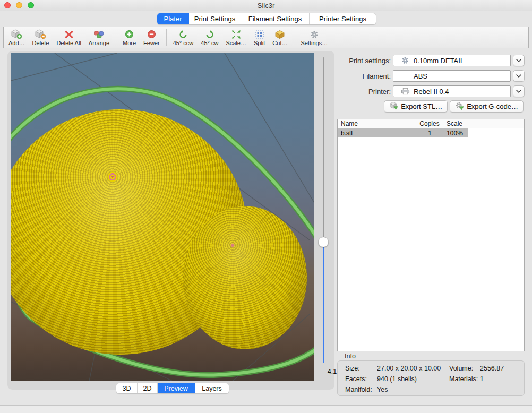  What do you see at coordinates (413, 379) in the screenshot?
I see `info-facets-value: 940 (1 shells)` at bounding box center [413, 379].